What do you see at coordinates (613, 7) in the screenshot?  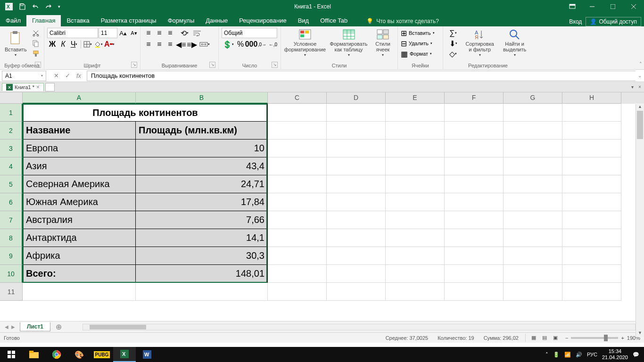 I see `maximize-button` at bounding box center [613, 7].